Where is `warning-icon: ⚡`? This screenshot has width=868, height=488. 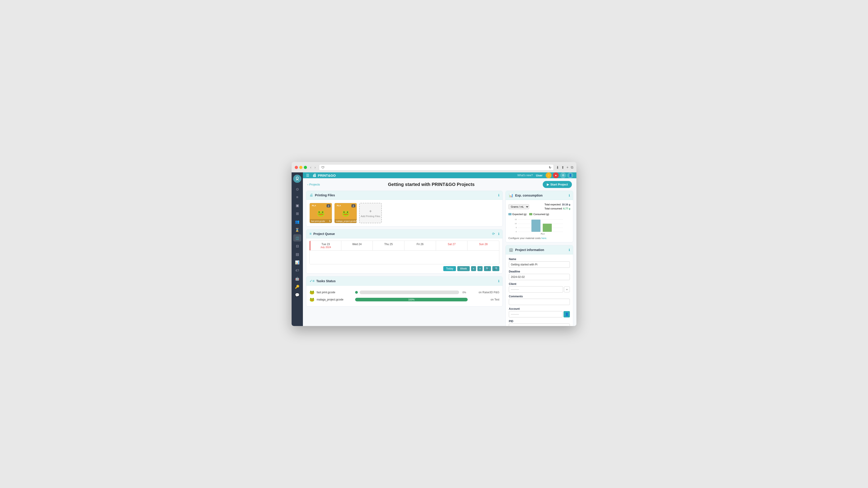 warning-icon: ⚡ is located at coordinates (549, 175).